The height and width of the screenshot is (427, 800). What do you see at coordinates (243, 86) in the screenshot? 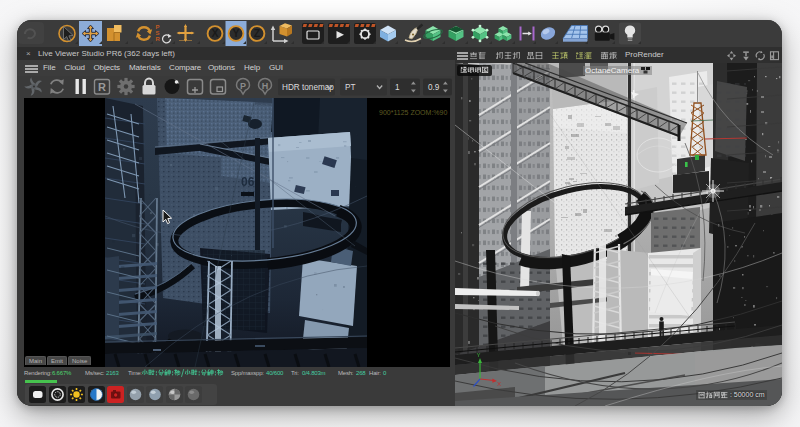
I see `svg-text: P` at bounding box center [243, 86].